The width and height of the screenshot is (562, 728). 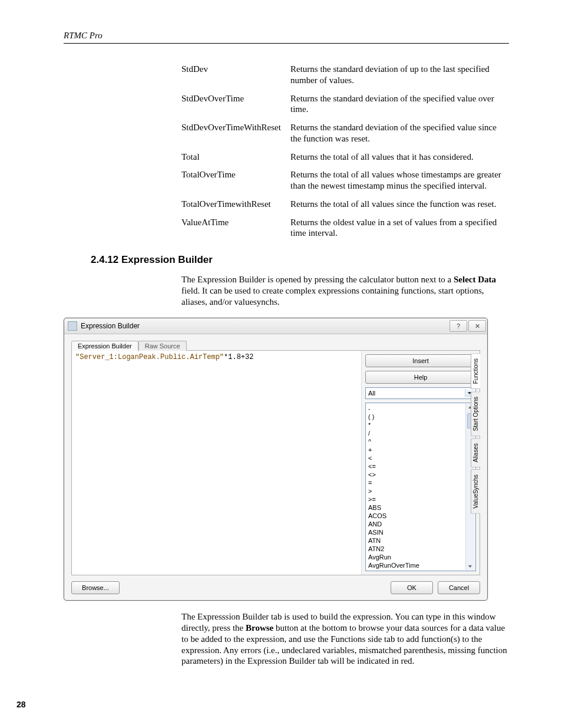 I want to click on definition-term: TotalOverTime, so click(x=236, y=180).